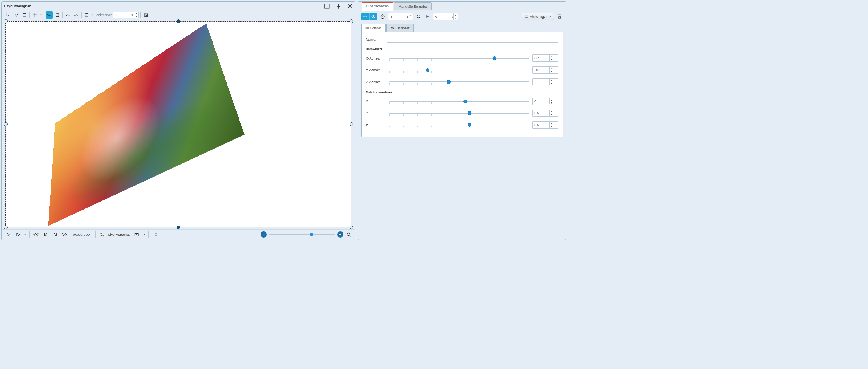 This screenshot has width=868, height=369. Describe the element at coordinates (365, 17) in the screenshot. I see `link-icon` at that location.